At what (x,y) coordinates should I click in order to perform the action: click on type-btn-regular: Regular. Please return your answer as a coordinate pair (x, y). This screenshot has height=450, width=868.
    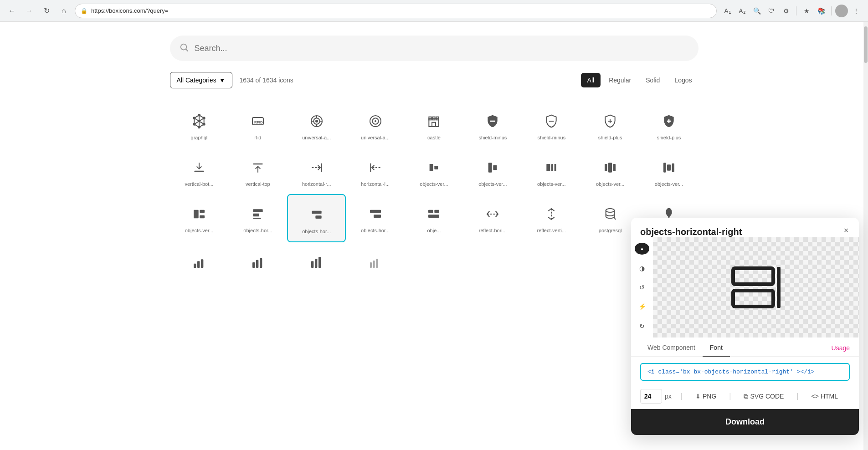
    Looking at the image, I should click on (620, 80).